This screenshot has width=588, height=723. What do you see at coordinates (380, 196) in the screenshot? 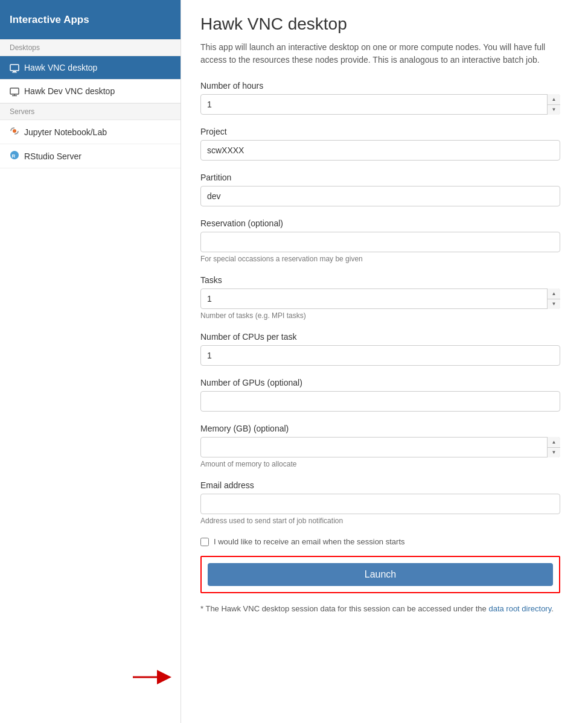
I see `partition-input` at bounding box center [380, 196].